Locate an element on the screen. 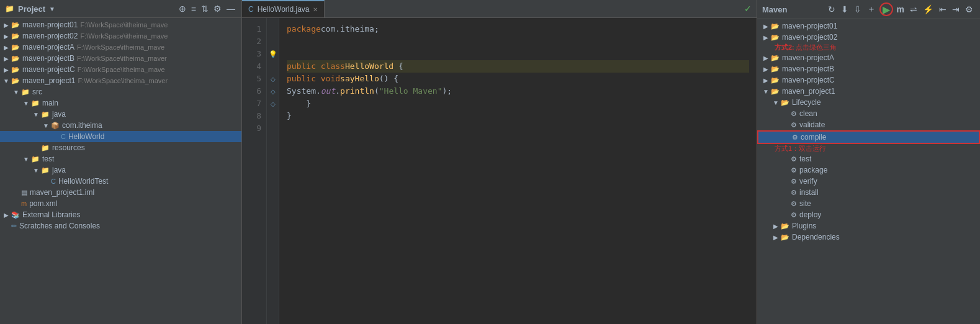 Image resolution: width=980 pixels, height=324 pixels. tab-close-icon: ✕ is located at coordinates (315, 10).